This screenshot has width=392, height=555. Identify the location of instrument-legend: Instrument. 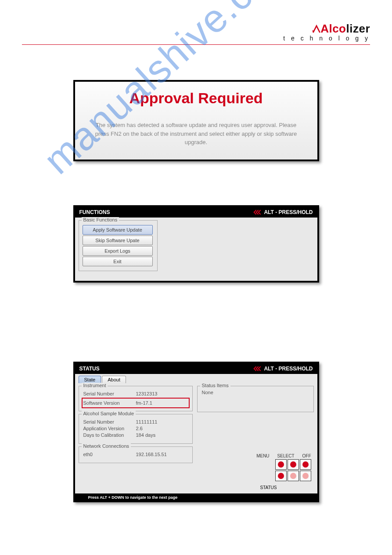
(95, 385).